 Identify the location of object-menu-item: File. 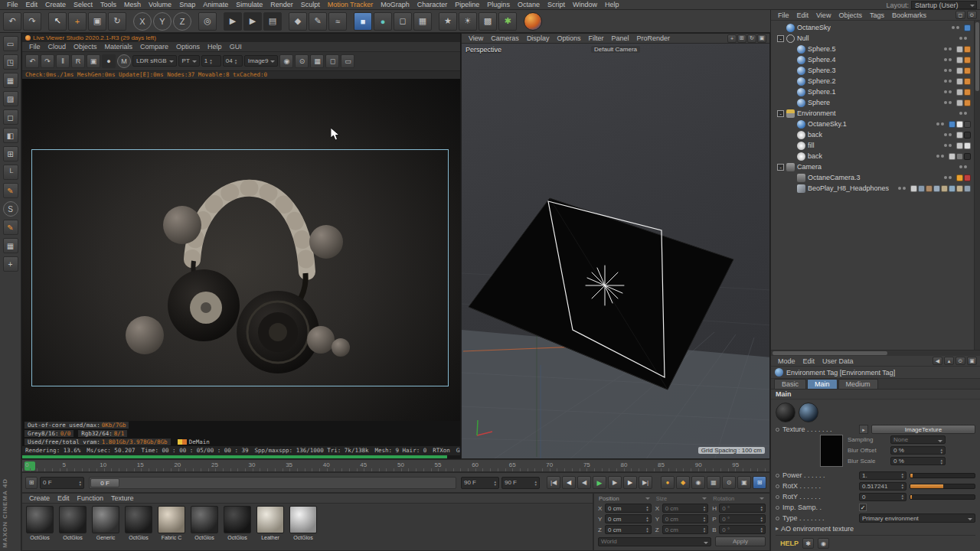
(784, 15).